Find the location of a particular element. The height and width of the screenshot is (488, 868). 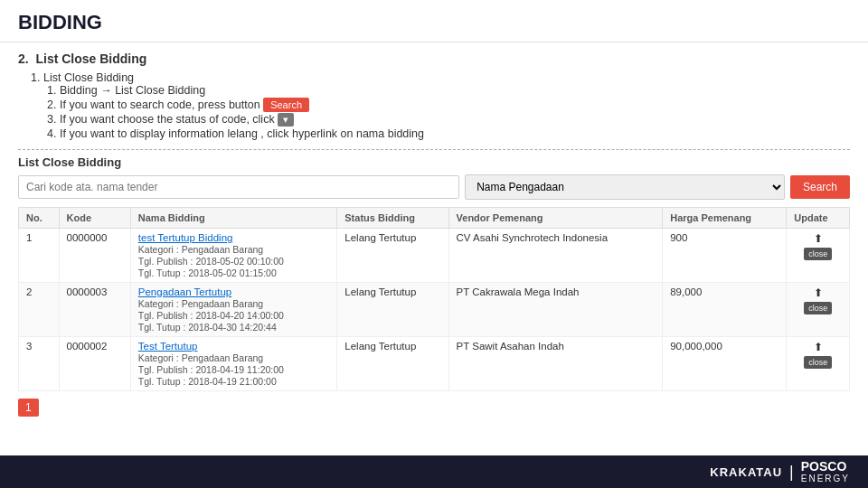

cell-no: 3 is located at coordinates (40, 364).